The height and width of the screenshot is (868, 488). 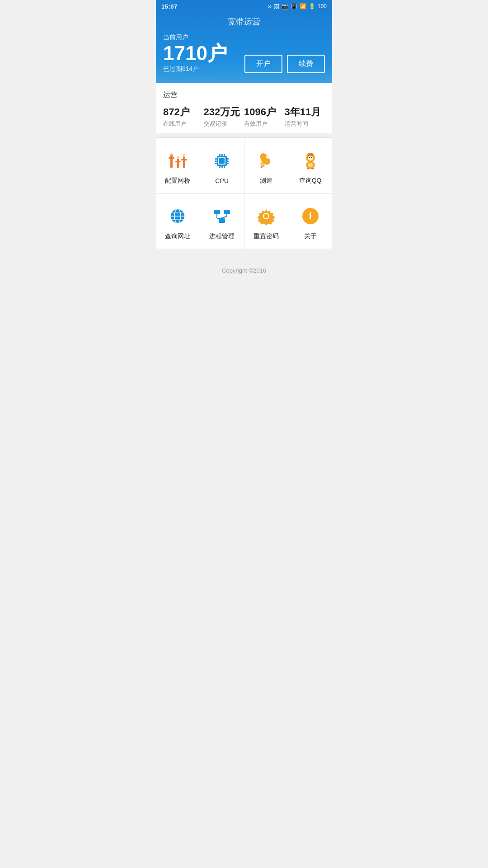 What do you see at coordinates (169, 6) in the screenshot?
I see `status-time: 15:07` at bounding box center [169, 6].